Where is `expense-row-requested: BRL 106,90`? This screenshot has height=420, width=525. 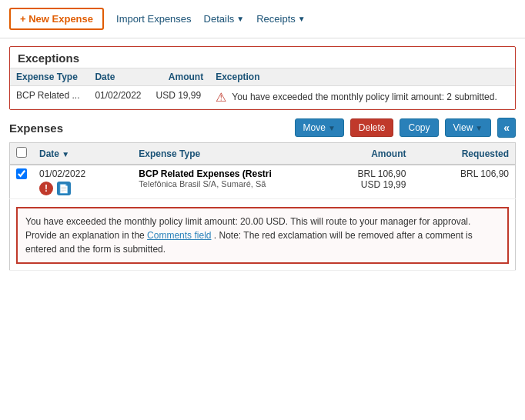 expense-row-requested: BRL 106,90 is located at coordinates (463, 182).